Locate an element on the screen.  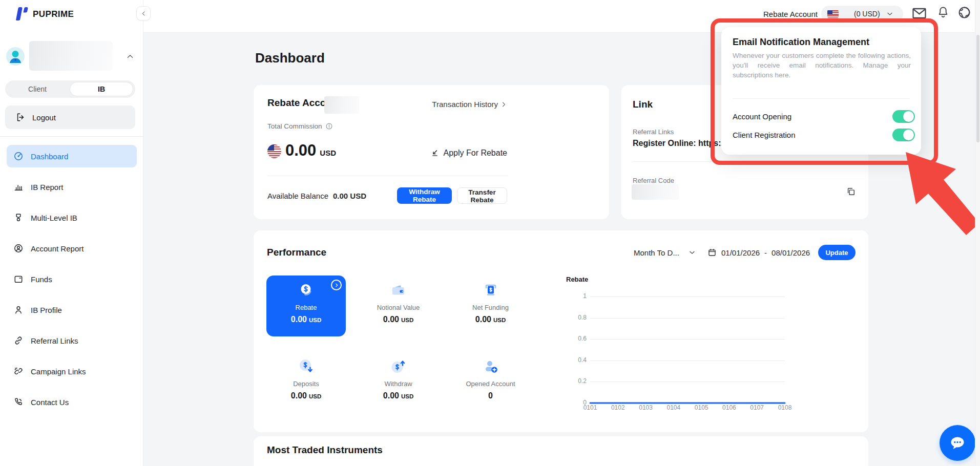
medal-icon is located at coordinates (18, 218).